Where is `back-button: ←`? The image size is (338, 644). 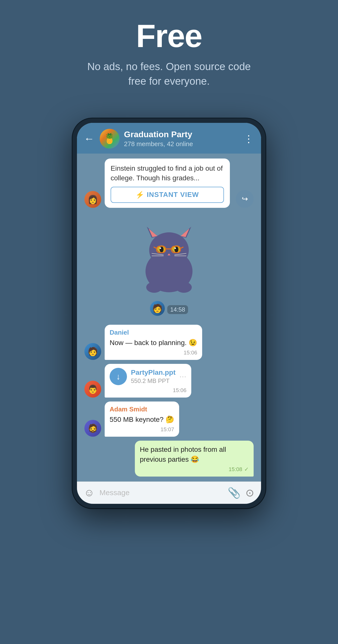
back-button: ← is located at coordinates (89, 139).